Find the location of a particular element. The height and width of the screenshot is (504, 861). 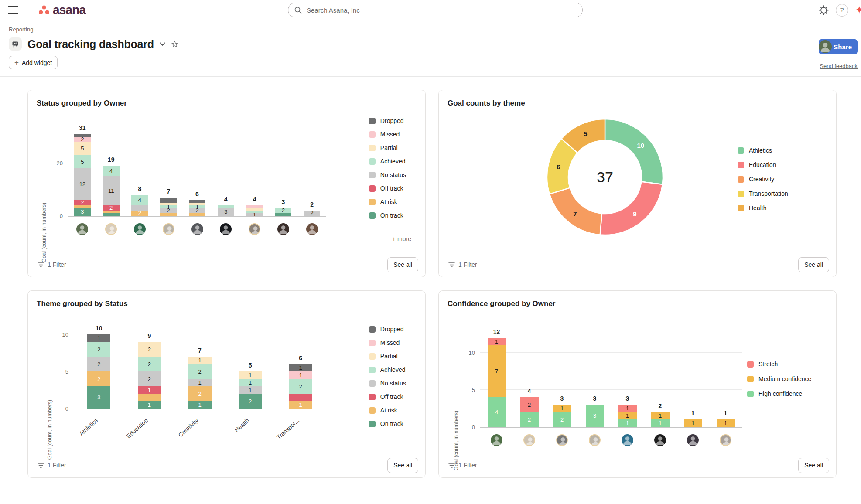

bar-segment-achieved: 1 is located at coordinates (250, 383).